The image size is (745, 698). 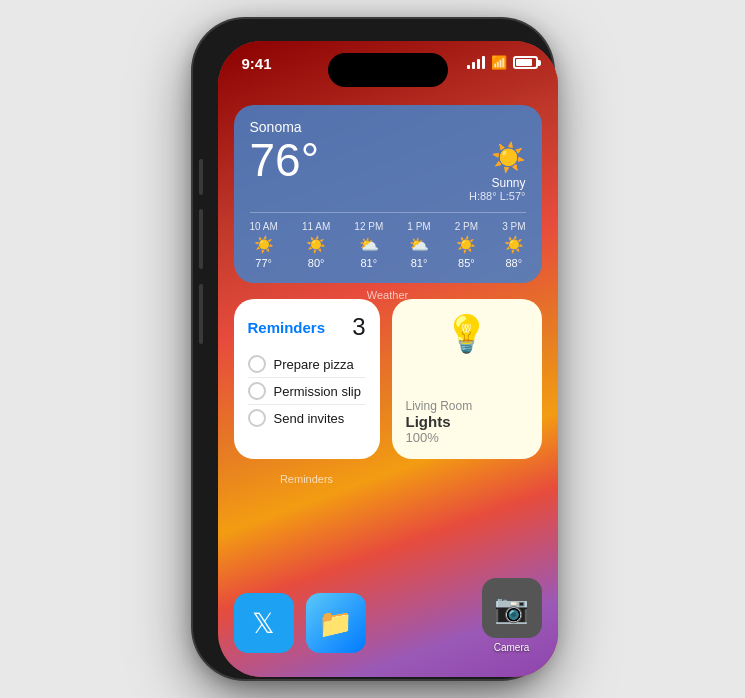 I want to click on lights-widget: 💡 Living Room Lights 100%, so click(x=467, y=379).